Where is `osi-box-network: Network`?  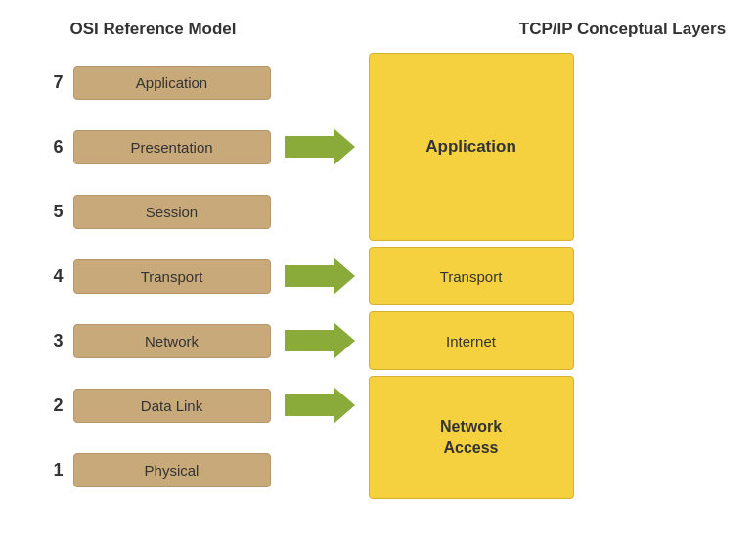
osi-box-network: Network is located at coordinates (172, 341).